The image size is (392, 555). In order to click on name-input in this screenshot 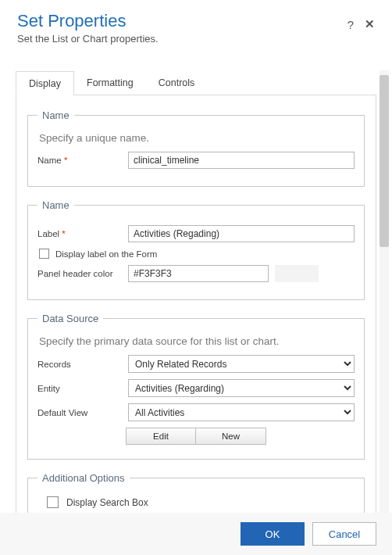, I will do `click(241, 160)`.